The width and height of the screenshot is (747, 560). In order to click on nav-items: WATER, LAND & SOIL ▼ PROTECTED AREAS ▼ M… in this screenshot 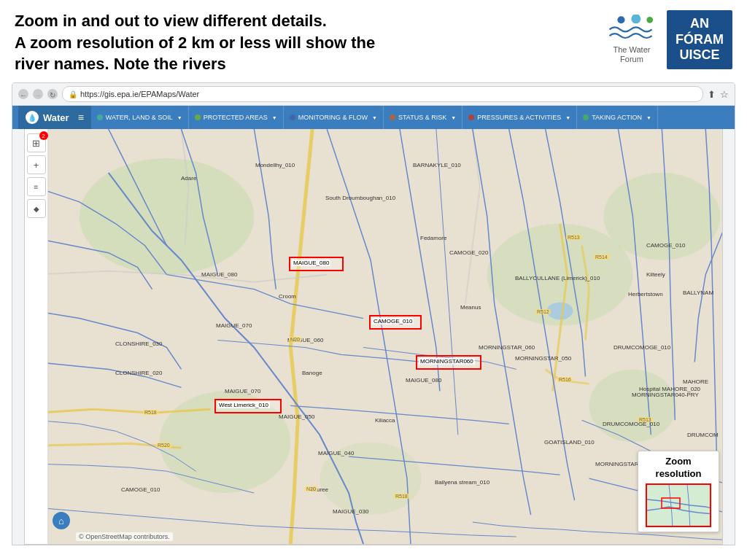, I will do `click(410, 117)`.